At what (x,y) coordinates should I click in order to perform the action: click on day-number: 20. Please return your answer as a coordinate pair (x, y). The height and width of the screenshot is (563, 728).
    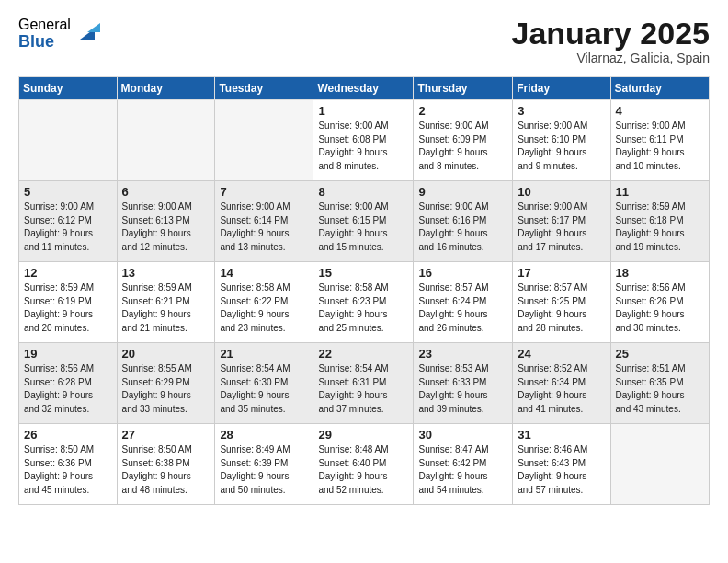
    Looking at the image, I should click on (166, 353).